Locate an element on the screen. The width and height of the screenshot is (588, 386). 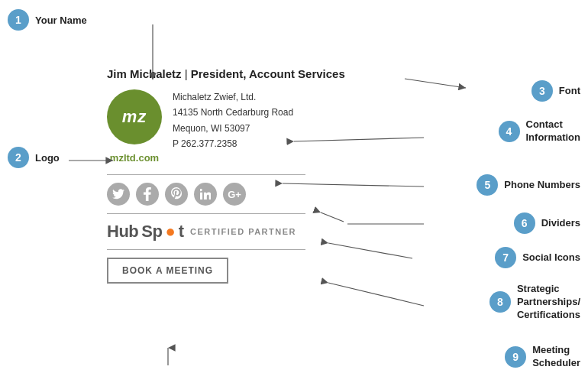
hubspot-certified-label: CERTIFIED PARTNER is located at coordinates (243, 232).